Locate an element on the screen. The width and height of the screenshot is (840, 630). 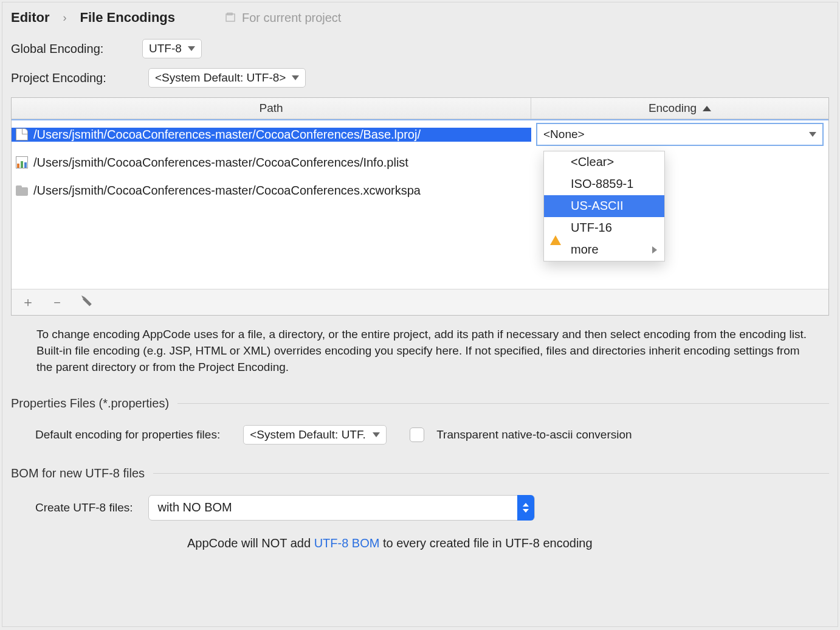
warning-icon is located at coordinates (556, 229).